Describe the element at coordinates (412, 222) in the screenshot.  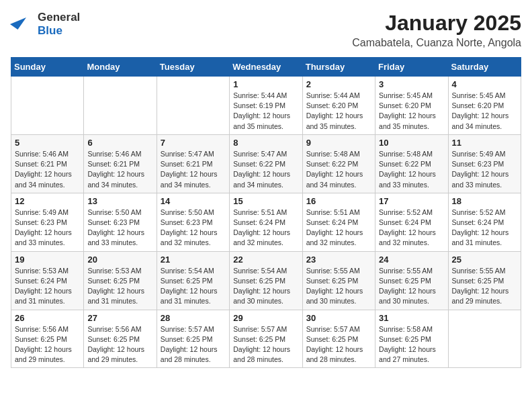
I see `calendar-day-cell: 17Sunrise: 5:52 AM Sunset: 6:24 PM Dayli…` at that location.